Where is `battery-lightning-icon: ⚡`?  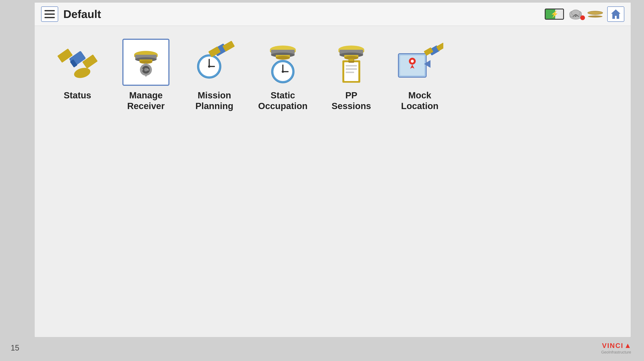 battery-lightning-icon: ⚡ is located at coordinates (554, 14).